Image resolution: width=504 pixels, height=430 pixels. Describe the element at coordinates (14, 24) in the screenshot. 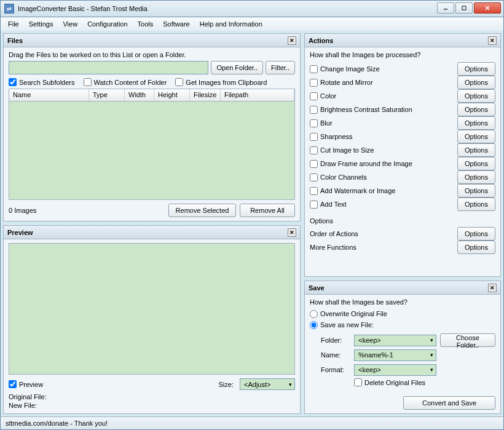

I see `menu-file: File` at that location.